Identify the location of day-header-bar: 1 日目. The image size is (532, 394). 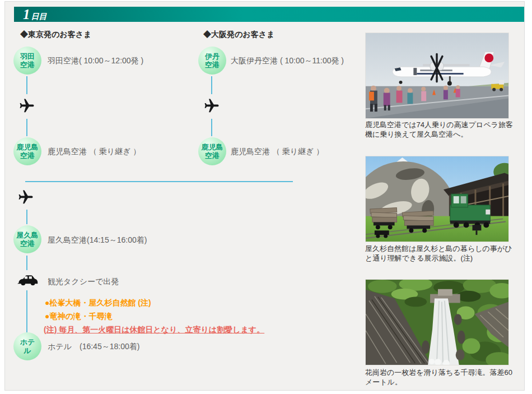
(269, 15).